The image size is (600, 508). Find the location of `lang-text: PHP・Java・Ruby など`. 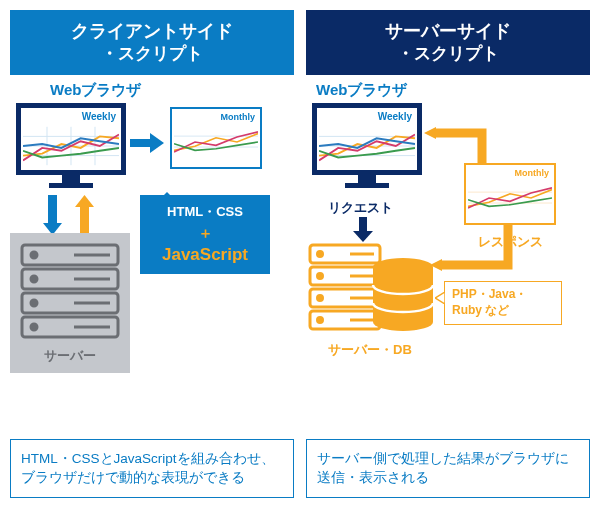

lang-text: PHP・Java・Ruby など is located at coordinates (490, 302).